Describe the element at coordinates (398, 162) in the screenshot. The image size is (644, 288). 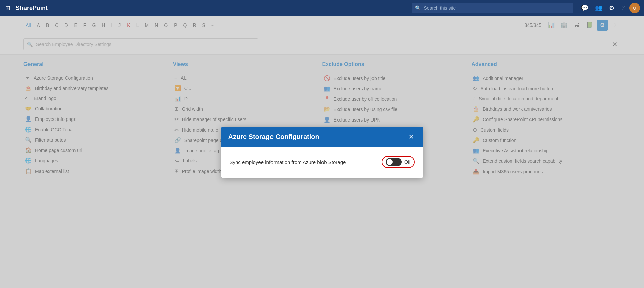
I see `azure-sync-toggle-wrap: Off` at that location.